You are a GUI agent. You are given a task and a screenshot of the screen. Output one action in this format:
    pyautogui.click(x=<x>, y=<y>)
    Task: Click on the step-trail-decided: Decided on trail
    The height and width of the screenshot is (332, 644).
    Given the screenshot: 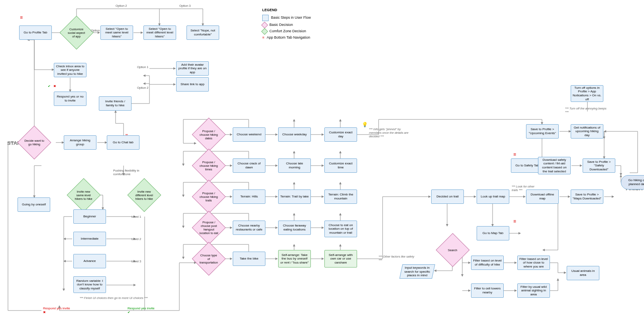 What is the action you would take?
    pyautogui.click(x=448, y=197)
    